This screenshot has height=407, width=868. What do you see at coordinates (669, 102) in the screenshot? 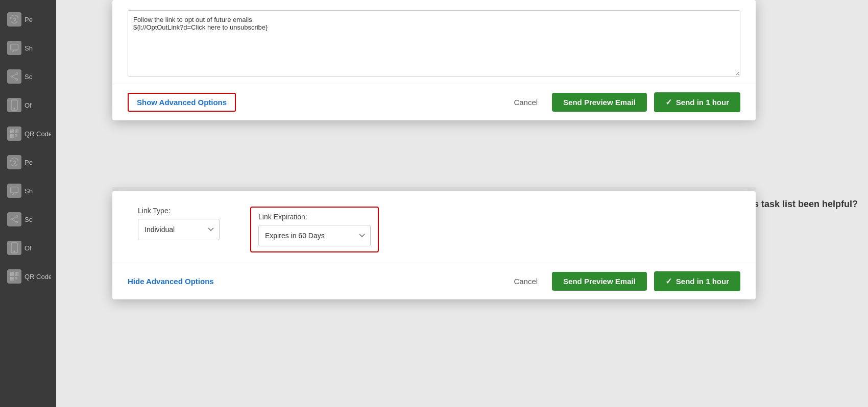
I see `checkmark-icon-1: ✓` at bounding box center [669, 102].